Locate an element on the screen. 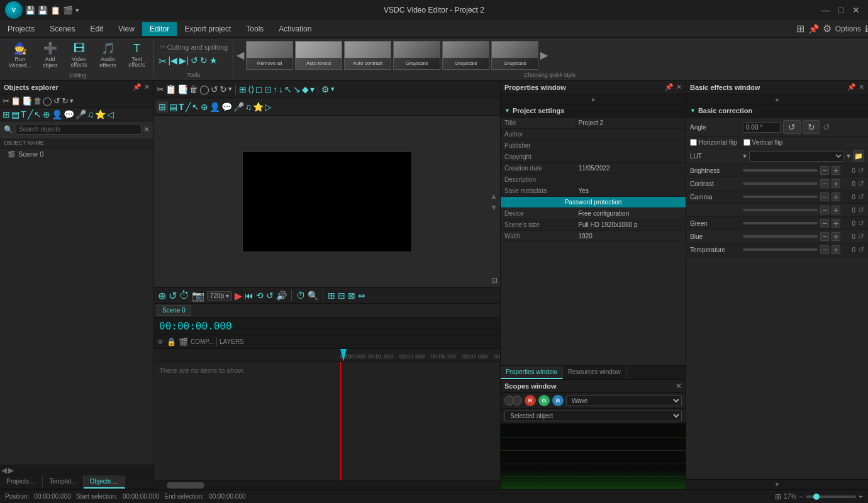 Image resolution: width=868 pixels, height=503 pixels. close-panel-icon: ✕ is located at coordinates (147, 87).